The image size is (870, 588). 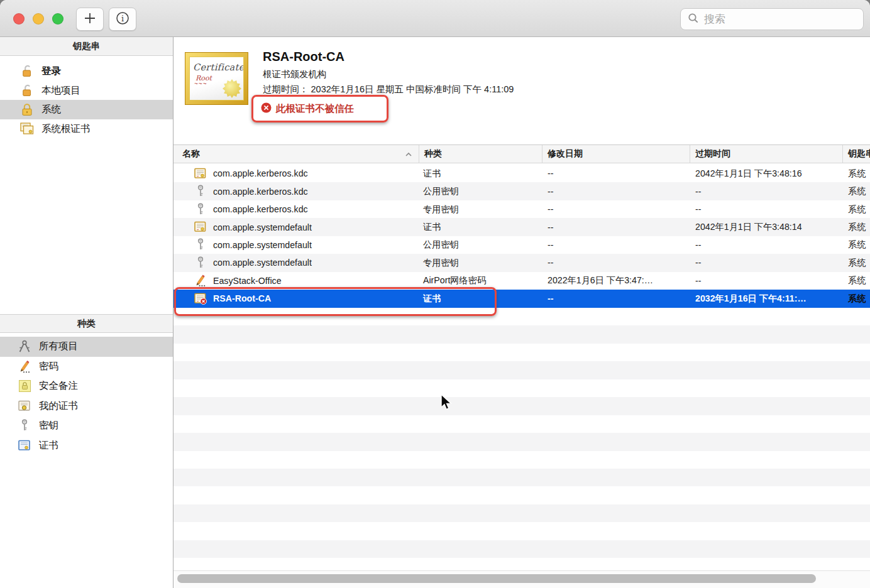 I want to click on sidebar-keychain-keychain-unlocked: 本地项目, so click(x=87, y=90).